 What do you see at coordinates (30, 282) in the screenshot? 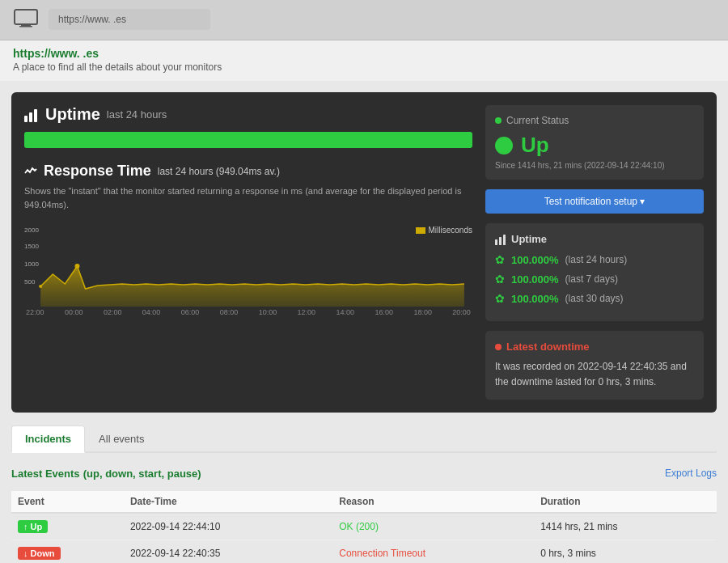
I see `svg-text: 500` at bounding box center [30, 282].